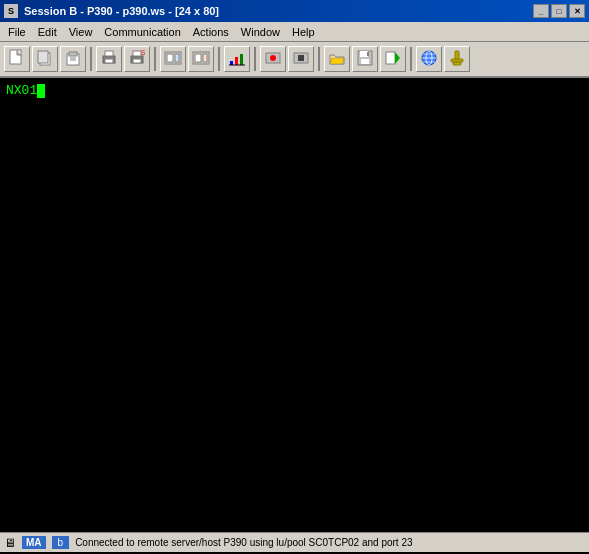  I want to click on macro-stop-icon, so click(301, 60).